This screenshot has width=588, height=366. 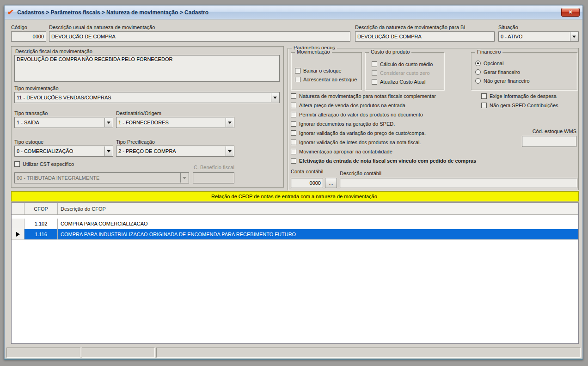 I want to click on checkbox-efetivacao-da-entrada-de-nota-fiscal-sem: Efetivação da entrada de nota fiscal sem…, so click(x=384, y=161).